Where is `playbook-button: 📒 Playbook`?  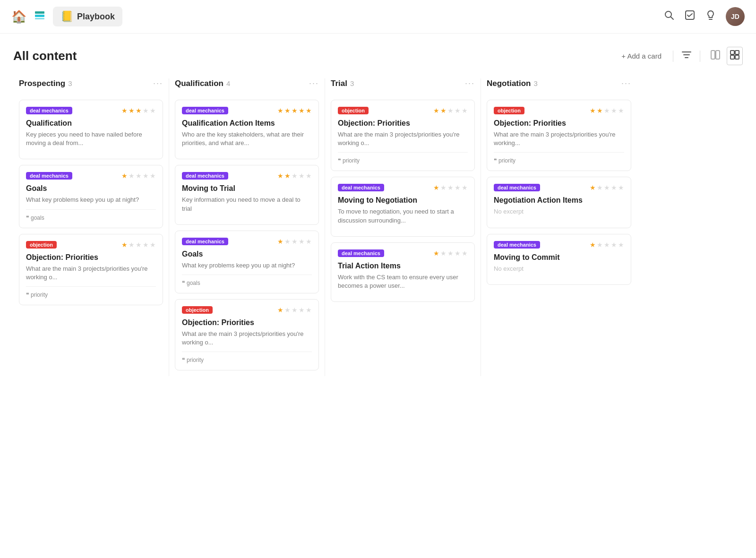 playbook-button: 📒 Playbook is located at coordinates (88, 17).